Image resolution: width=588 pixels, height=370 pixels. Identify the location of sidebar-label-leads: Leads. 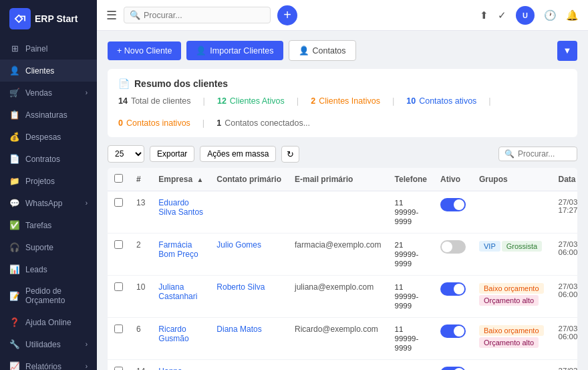
(56, 270).